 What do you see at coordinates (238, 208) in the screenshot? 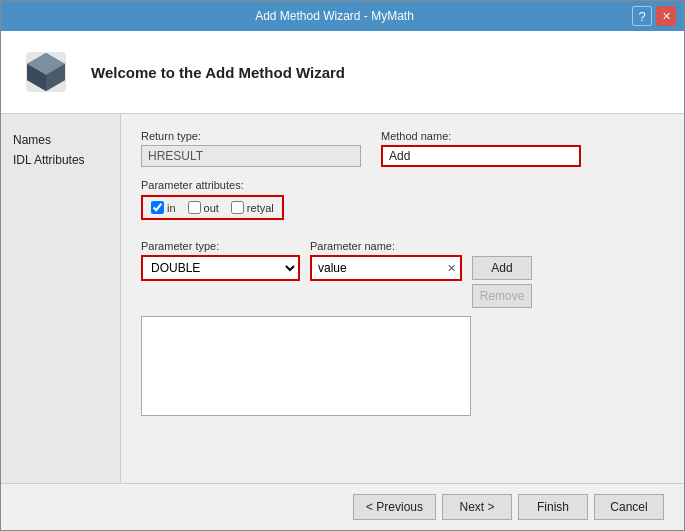
I see `checkbox-retval` at bounding box center [238, 208].